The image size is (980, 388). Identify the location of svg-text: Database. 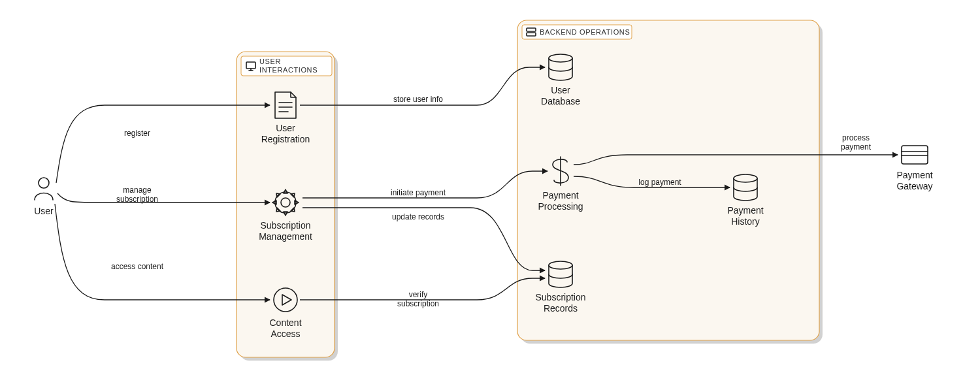
(561, 101).